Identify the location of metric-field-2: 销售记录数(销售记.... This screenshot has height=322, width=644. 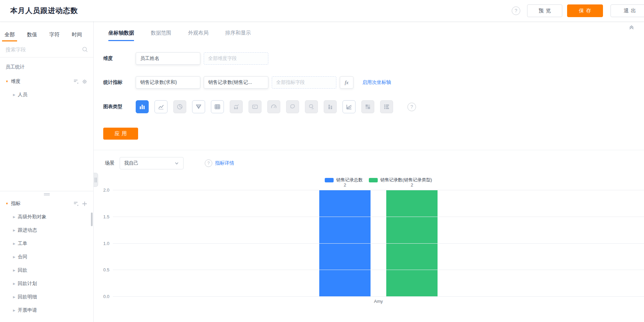
(236, 82).